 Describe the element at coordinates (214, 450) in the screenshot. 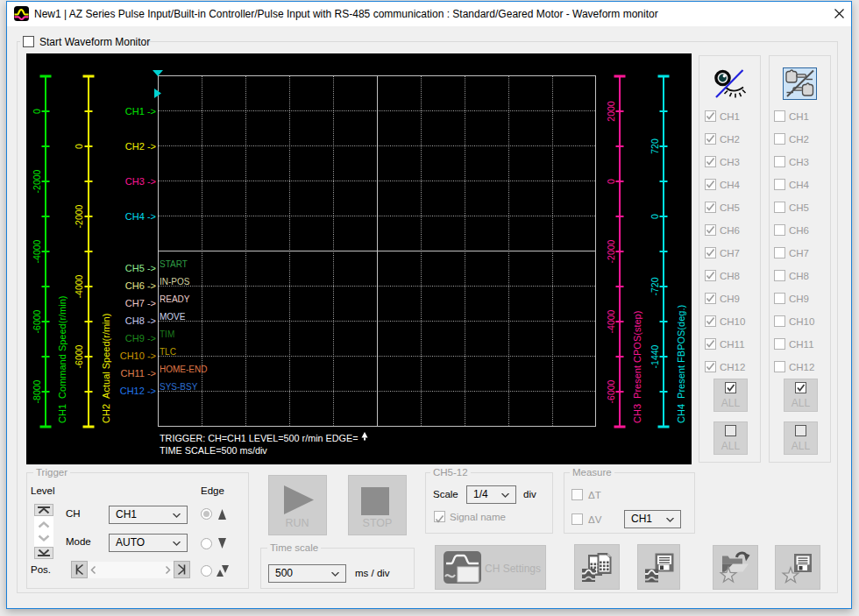

I see `svg-text: TIME SCALE=500 ms/div` at that location.